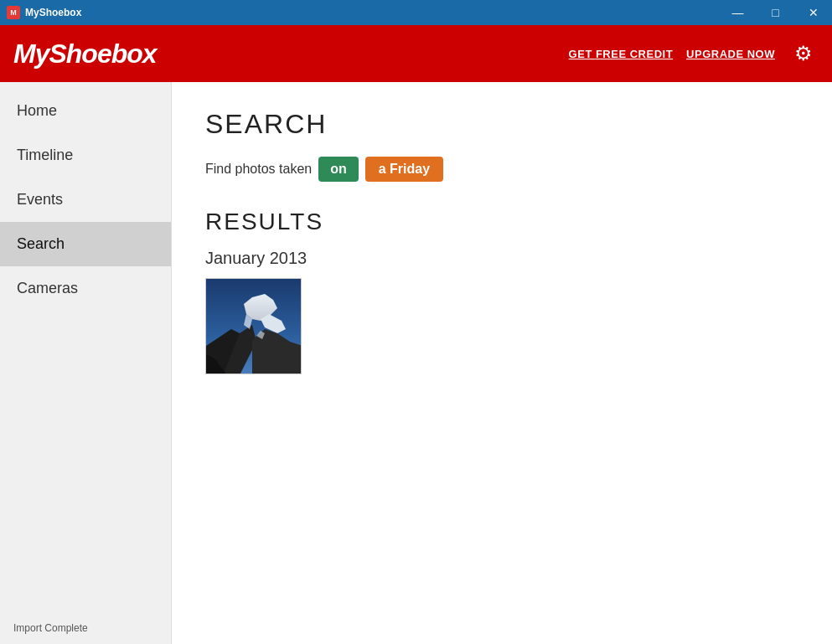 The width and height of the screenshot is (832, 644). I want to click on minimize-button: —, so click(737, 13).